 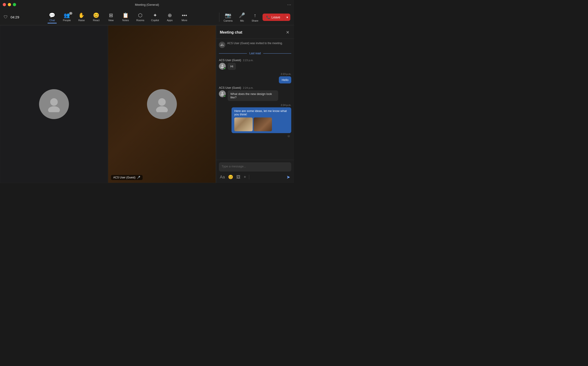 I want to click on chat-icon: 💬, so click(x=52, y=15).